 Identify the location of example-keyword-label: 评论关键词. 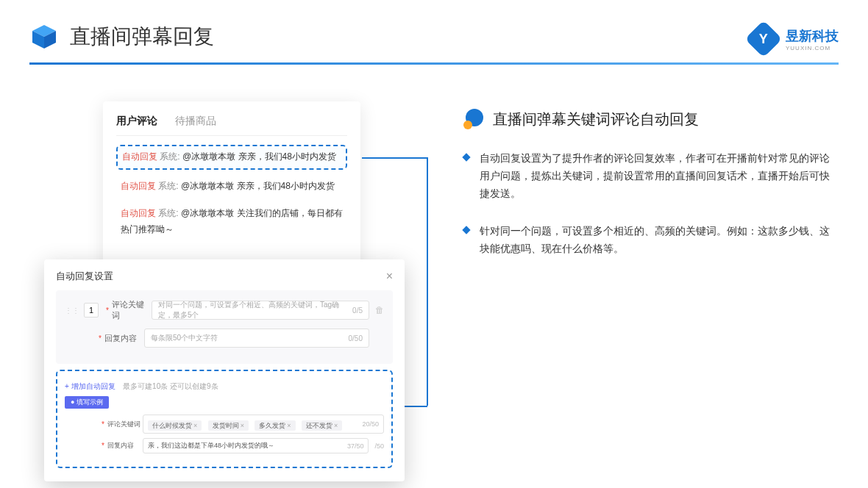
(125, 425).